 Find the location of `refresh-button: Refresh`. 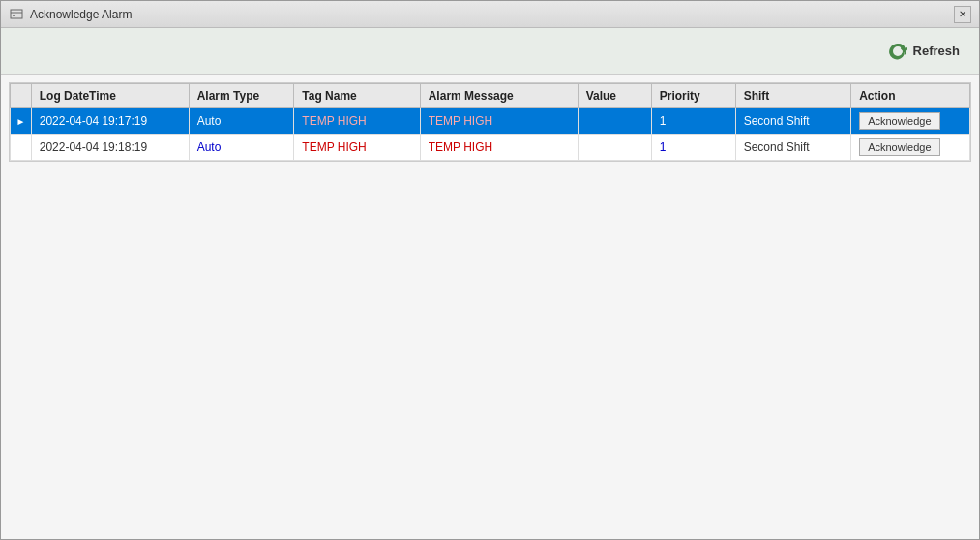

refresh-button: Refresh is located at coordinates (924, 51).